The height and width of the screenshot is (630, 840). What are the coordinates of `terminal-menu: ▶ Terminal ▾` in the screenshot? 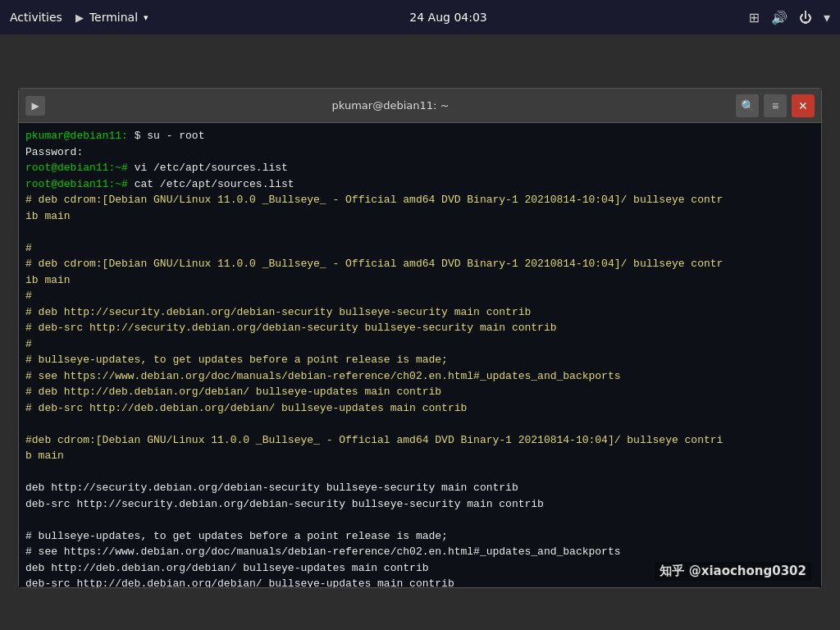 It's located at (112, 17).